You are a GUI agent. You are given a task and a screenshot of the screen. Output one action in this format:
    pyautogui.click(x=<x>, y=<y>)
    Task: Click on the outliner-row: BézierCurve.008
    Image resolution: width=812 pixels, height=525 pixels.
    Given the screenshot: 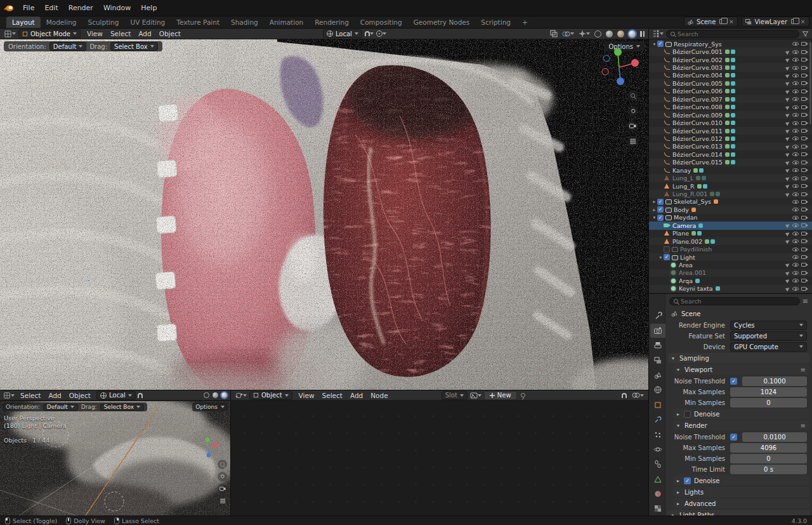 What is the action you would take?
    pyautogui.click(x=731, y=107)
    